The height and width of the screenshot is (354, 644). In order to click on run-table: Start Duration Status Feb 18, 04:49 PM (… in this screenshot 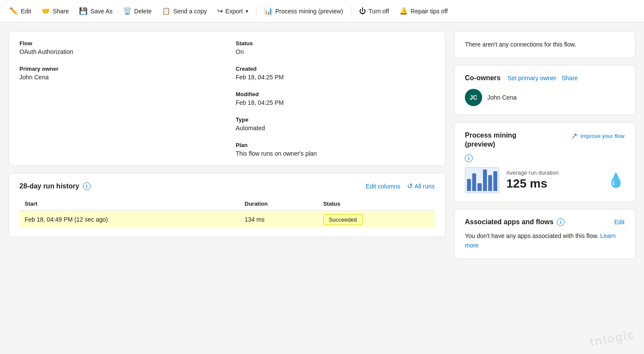, I will do `click(227, 213)`.